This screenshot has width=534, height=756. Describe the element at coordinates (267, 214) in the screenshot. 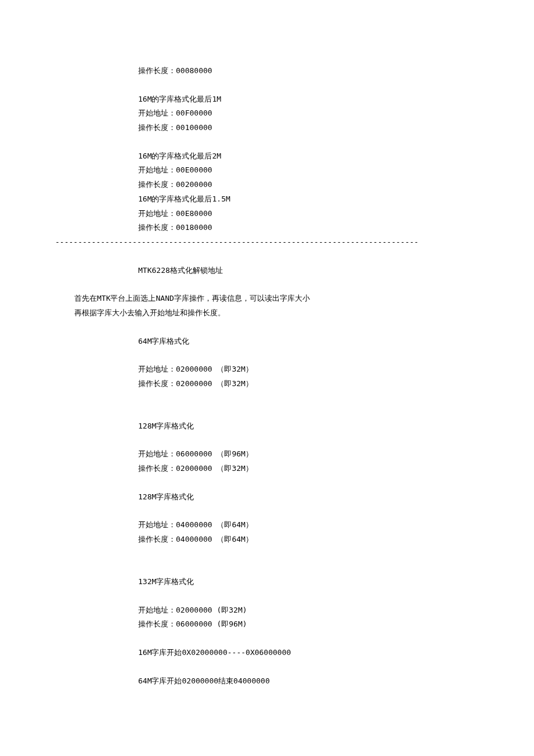

I see `start-addr: 开始地址：00E80000` at that location.